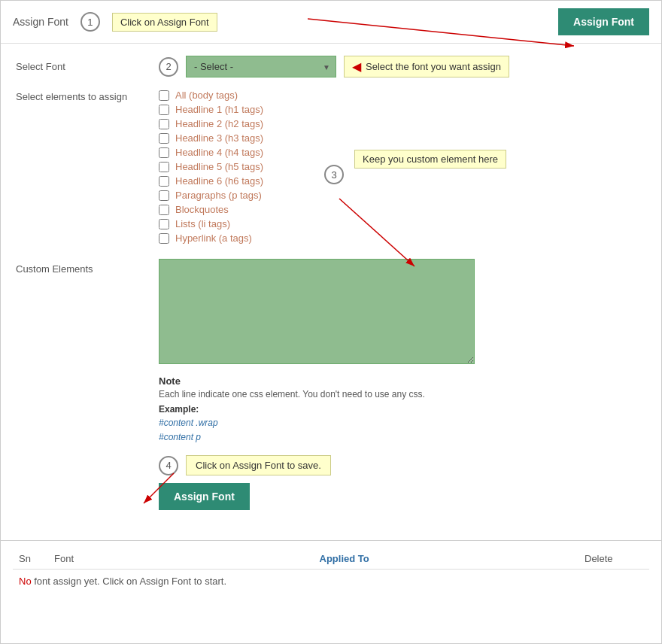 The width and height of the screenshot is (662, 644). Describe the element at coordinates (30, 559) in the screenshot. I see `table-header-sn: Sn` at that location.